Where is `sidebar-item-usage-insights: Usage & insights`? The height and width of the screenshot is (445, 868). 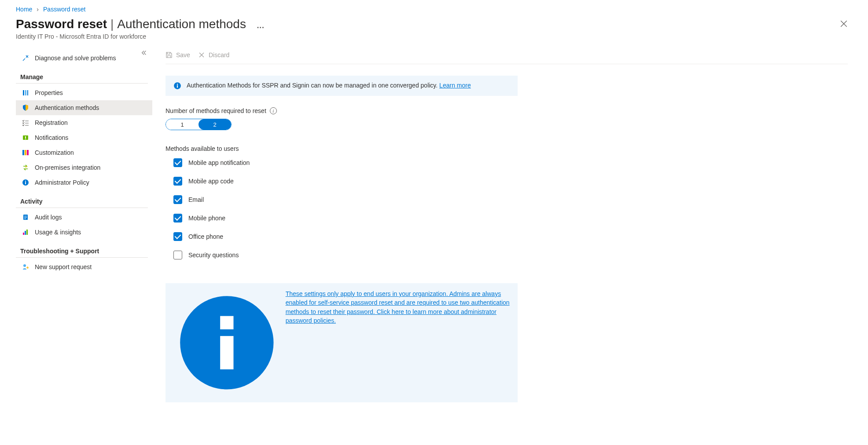
sidebar-item-usage-insights: Usage & insights is located at coordinates (84, 232).